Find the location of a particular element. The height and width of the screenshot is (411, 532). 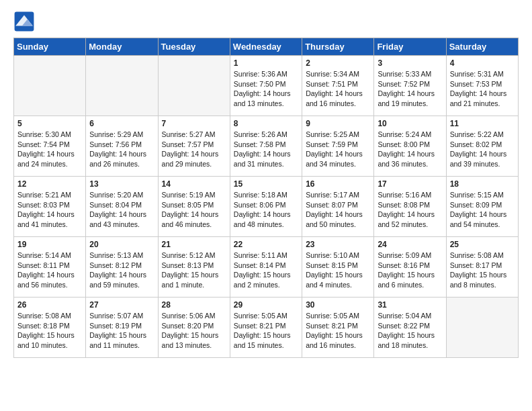

calendar-week-row: 26Sunrise: 5:08 AMSunset: 8:18 PMDayligh… is located at coordinates (266, 328).